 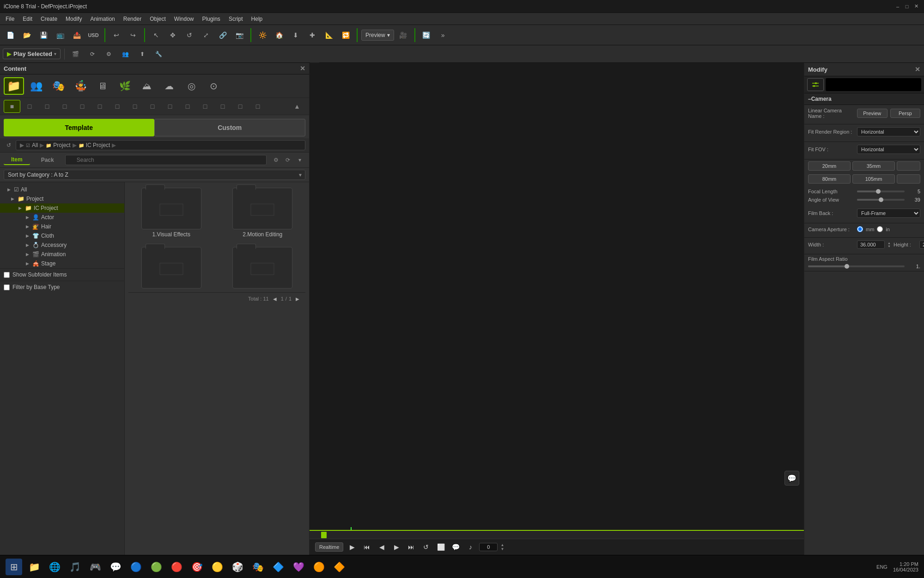 What do you see at coordinates (98, 145) in the screenshot?
I see `breadcrumb-icproject: IC Project` at bounding box center [98, 145].